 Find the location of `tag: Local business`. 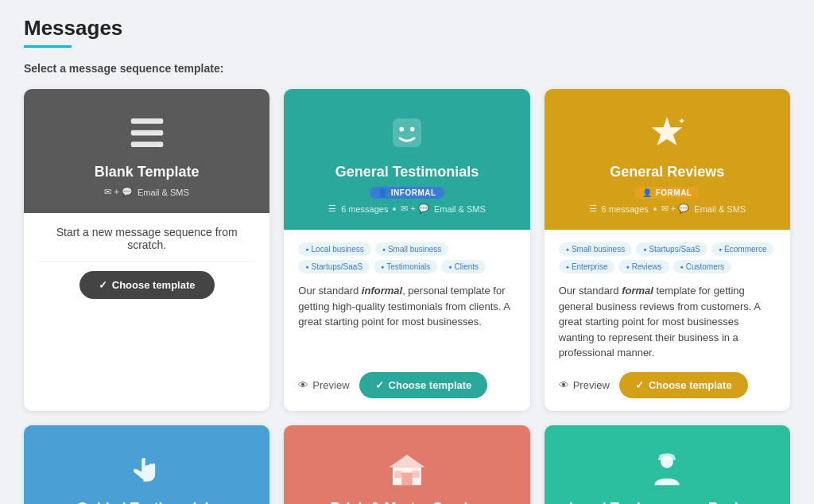

tag: Local business is located at coordinates (334, 250).